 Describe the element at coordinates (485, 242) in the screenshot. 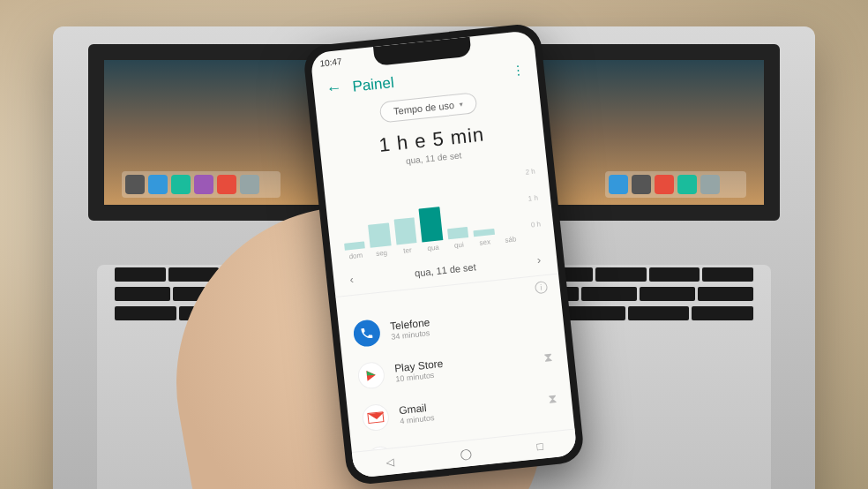

I see `bar-label: sex` at that location.